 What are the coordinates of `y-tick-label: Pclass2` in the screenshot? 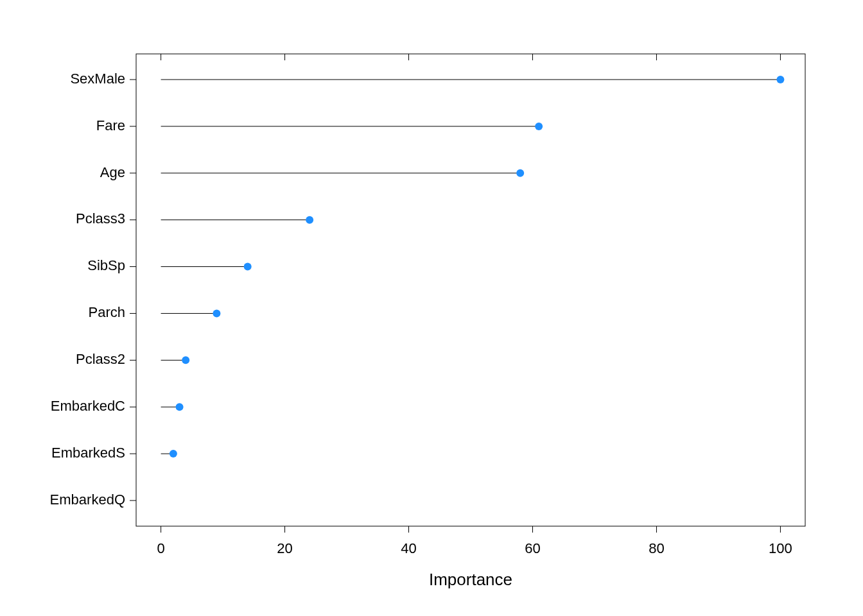 It's located at (100, 359).